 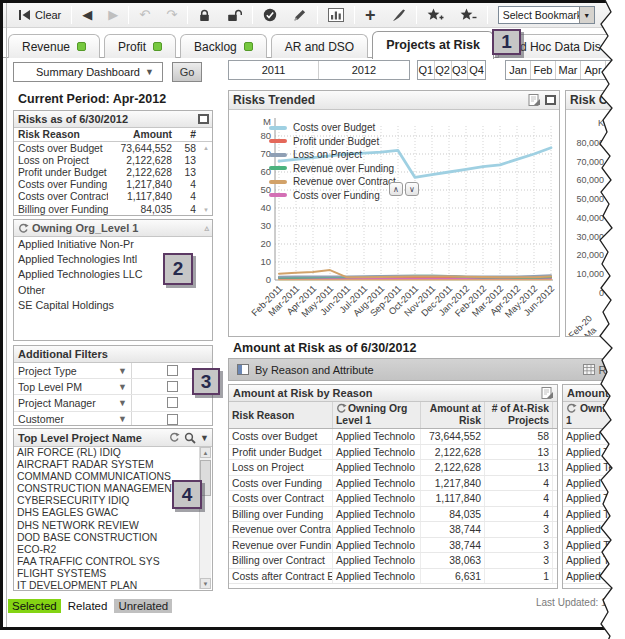 I want to click on table-row: Costs after Contract EApplied Technolo6,…, so click(x=393, y=577).